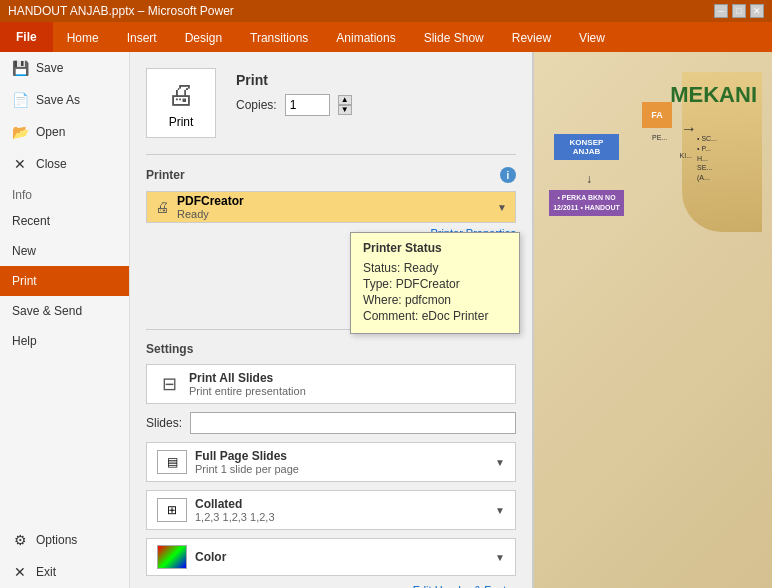  I want to click on options-icon: ⚙, so click(20, 540).